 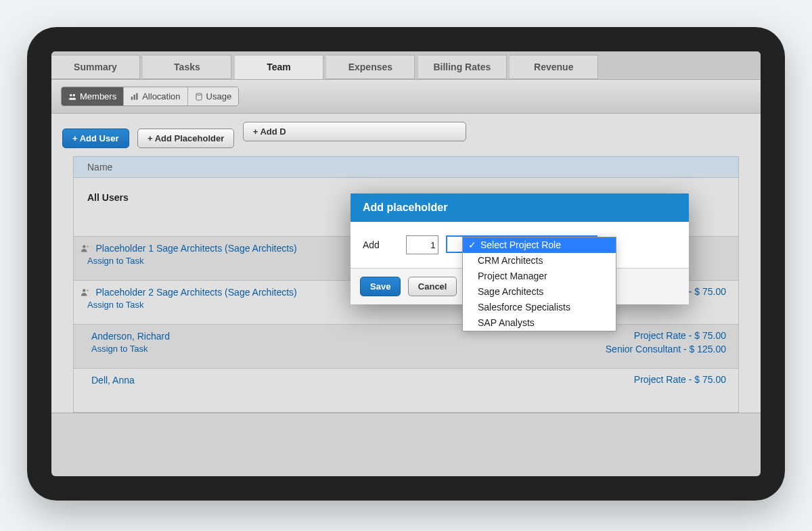 What do you see at coordinates (131, 336) in the screenshot?
I see `row-anderson-label: Anderson, Richard` at bounding box center [131, 336].